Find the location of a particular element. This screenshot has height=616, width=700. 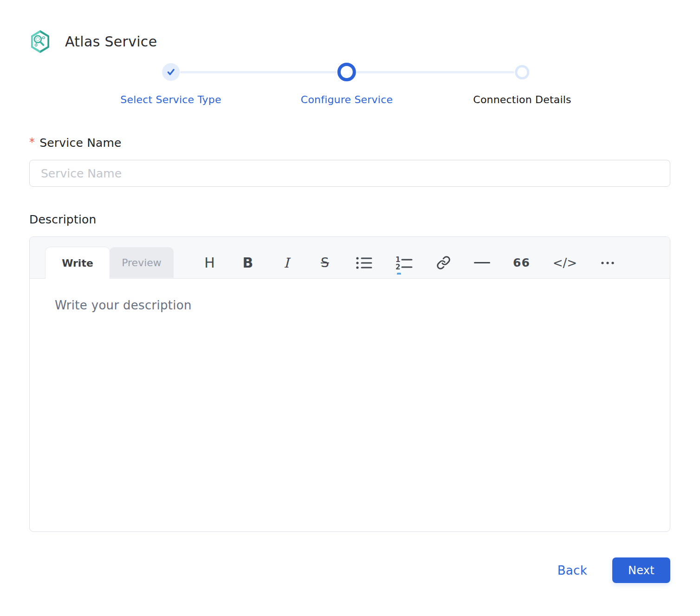

step-pending-circle-icon is located at coordinates (523, 72).